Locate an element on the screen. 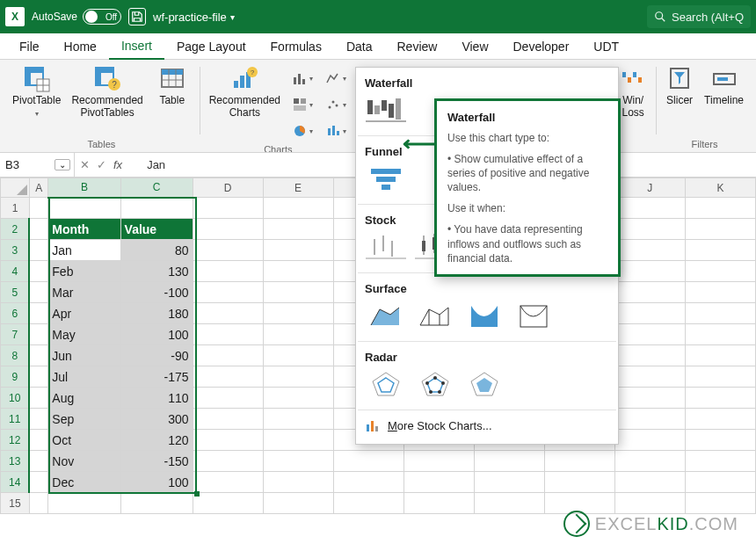 The height and width of the screenshot is (551, 756). tab-data: Data is located at coordinates (360, 47).